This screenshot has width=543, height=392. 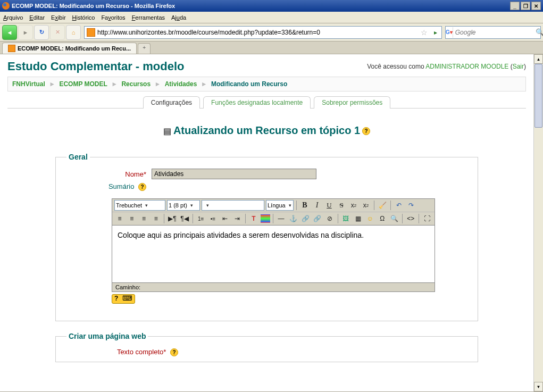 What do you see at coordinates (73, 32) in the screenshot?
I see `home-button: ⌂` at bounding box center [73, 32].